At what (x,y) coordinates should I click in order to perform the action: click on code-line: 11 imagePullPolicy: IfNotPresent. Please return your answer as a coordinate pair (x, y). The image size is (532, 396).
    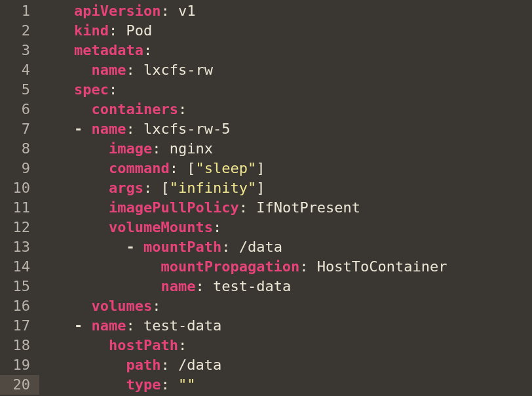
    Looking at the image, I should click on (266, 208).